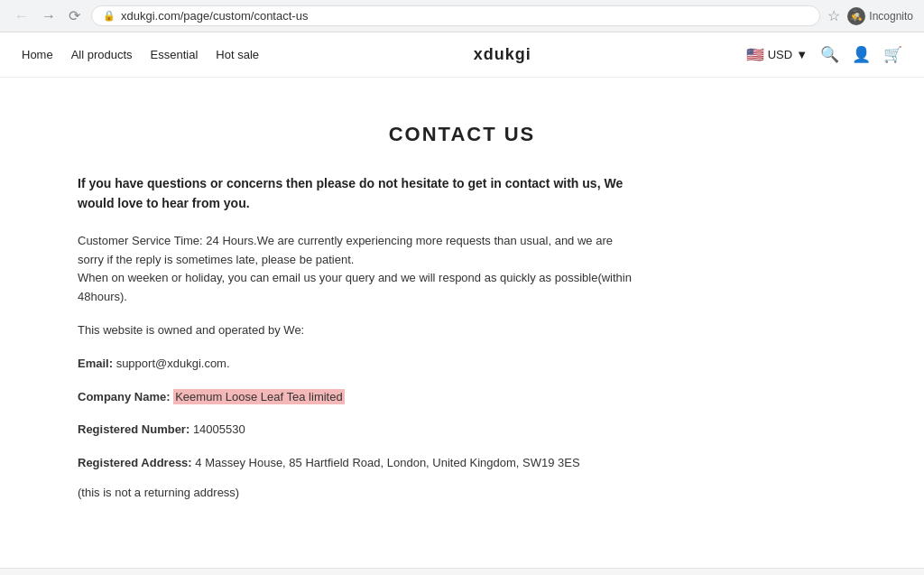 This screenshot has width=924, height=575. I want to click on intro-text: If you have questions or concerns then p…, so click(357, 193).